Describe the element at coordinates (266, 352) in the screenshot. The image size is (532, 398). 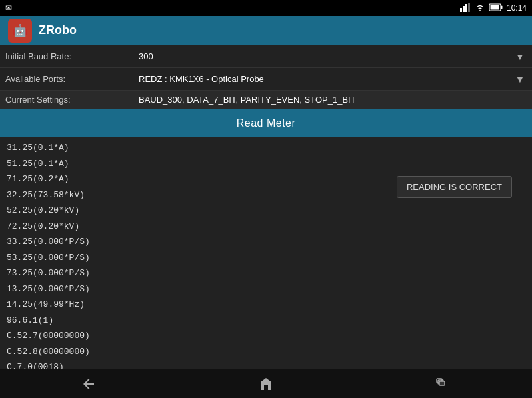
I see `list-item: C.52.8(00000000)` at that location.